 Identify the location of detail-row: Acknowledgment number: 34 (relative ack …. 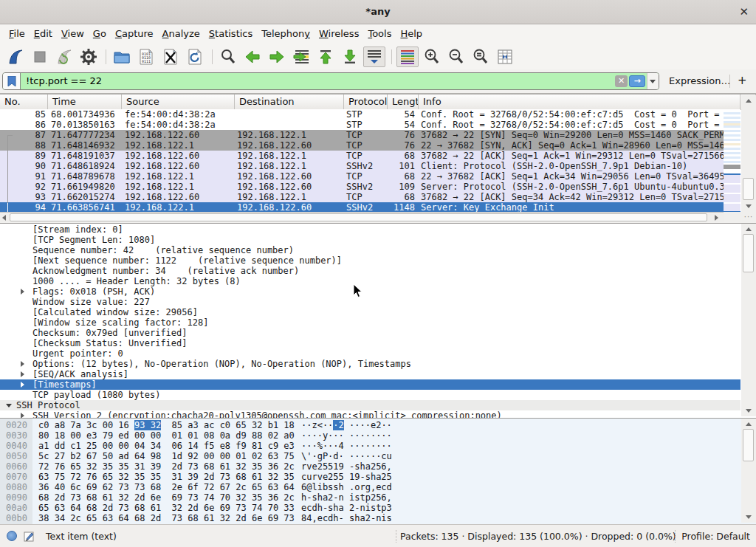
(371, 271).